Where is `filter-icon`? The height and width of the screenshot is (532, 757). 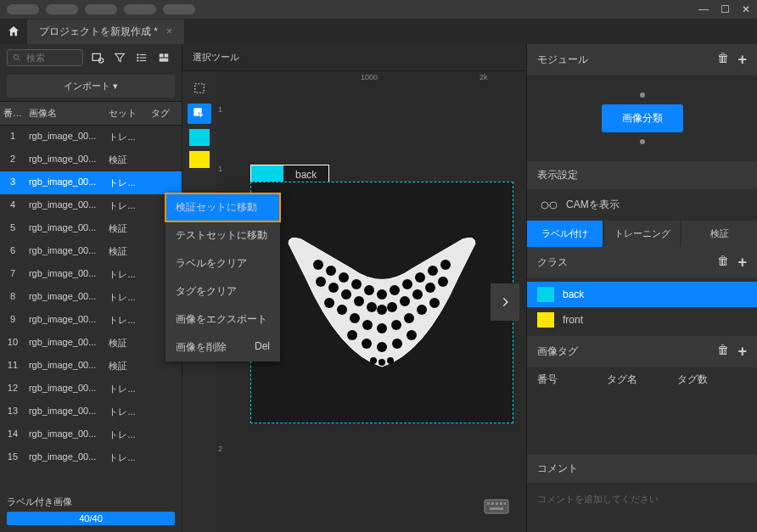
filter-icon is located at coordinates (120, 58).